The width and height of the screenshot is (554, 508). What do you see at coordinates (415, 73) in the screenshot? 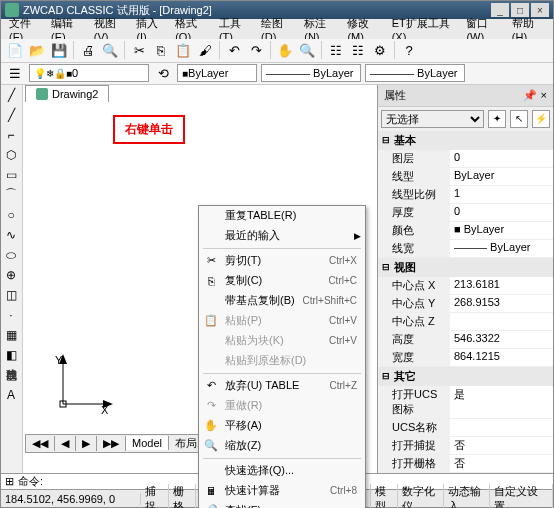
I see `lineweight-combo: ———— ByLayer` at bounding box center [415, 73].